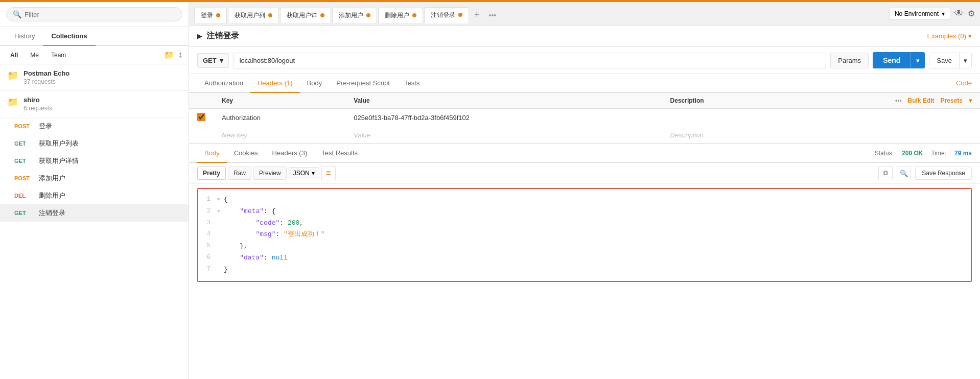 Image resolution: width=980 pixels, height=379 pixels. What do you see at coordinates (213, 60) in the screenshot?
I see `method-select: GET ▾` at bounding box center [213, 60].